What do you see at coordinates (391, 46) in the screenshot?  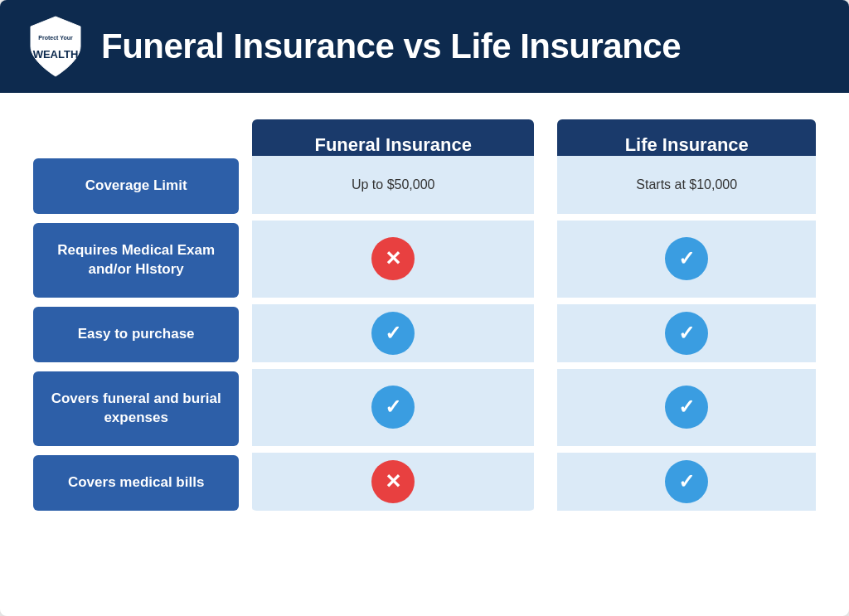 I see `page-title: Funeral Insurance vs Life Insurance` at bounding box center [391, 46].